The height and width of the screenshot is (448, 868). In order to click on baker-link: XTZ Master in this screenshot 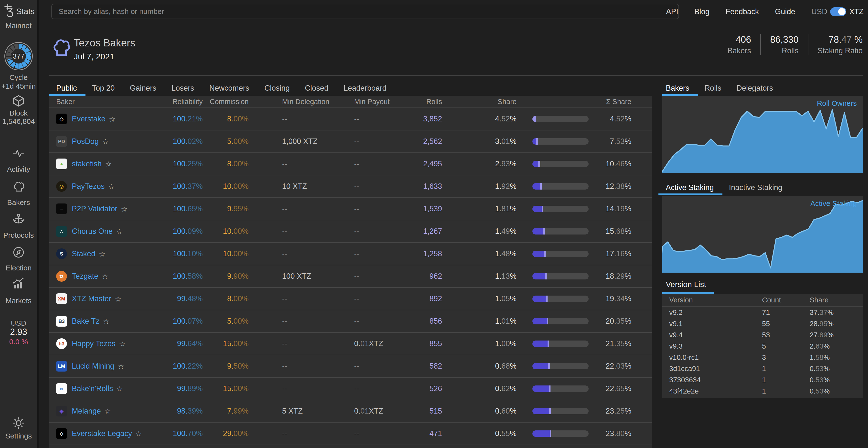, I will do `click(92, 299)`.